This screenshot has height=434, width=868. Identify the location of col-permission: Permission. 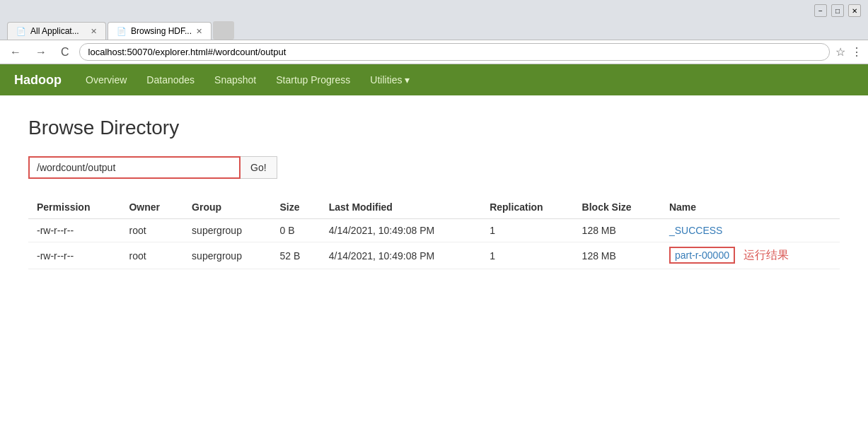
(74, 208).